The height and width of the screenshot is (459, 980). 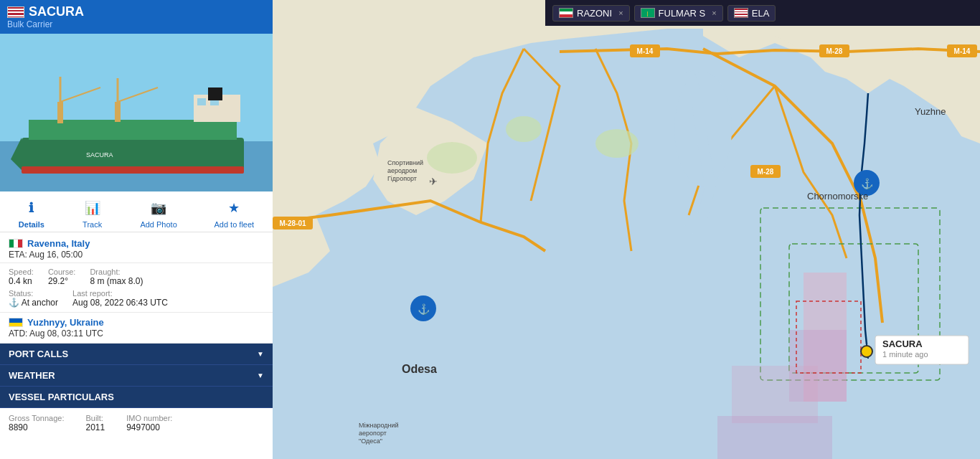 I want to click on draught-value: 8 m (max 8.0), so click(x=116, y=281).